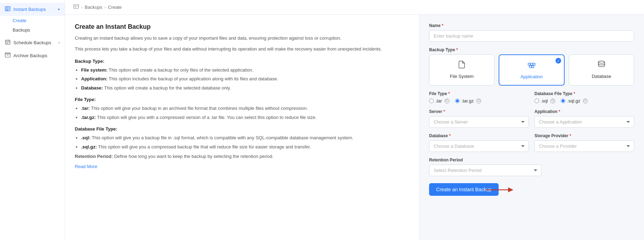 This screenshot has width=644, height=240. Describe the element at coordinates (245, 79) in the screenshot. I see `list-item: Application: This option includes the ba…` at that location.